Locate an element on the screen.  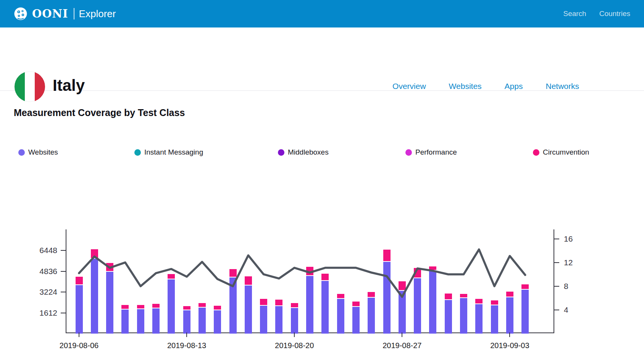
legend-item-middleboxes: Middleboxes is located at coordinates (303, 152).